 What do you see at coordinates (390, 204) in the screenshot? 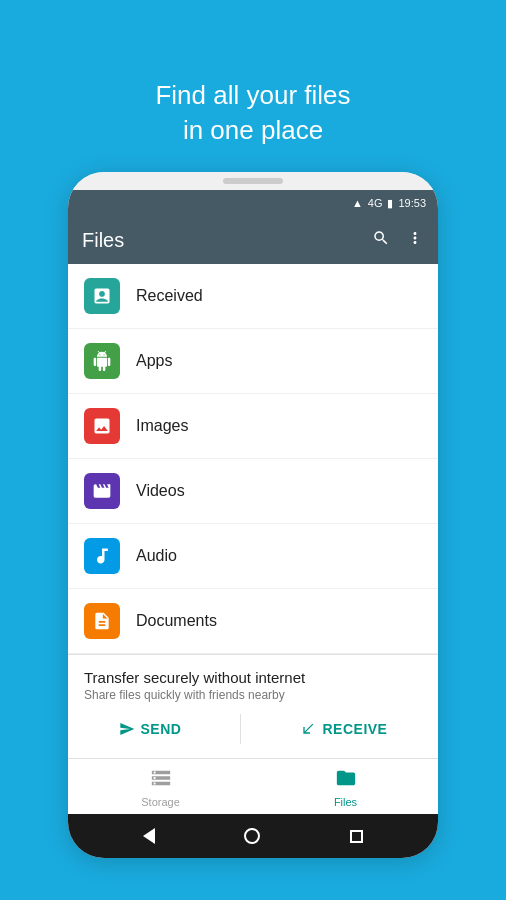
I see `battery-icon: ▮` at bounding box center [390, 204].